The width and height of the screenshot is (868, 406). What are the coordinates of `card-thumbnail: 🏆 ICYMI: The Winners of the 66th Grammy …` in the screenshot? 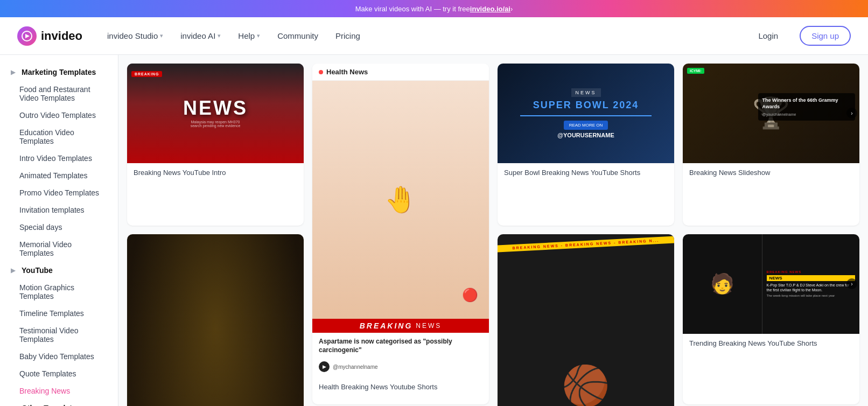 It's located at (771, 113).